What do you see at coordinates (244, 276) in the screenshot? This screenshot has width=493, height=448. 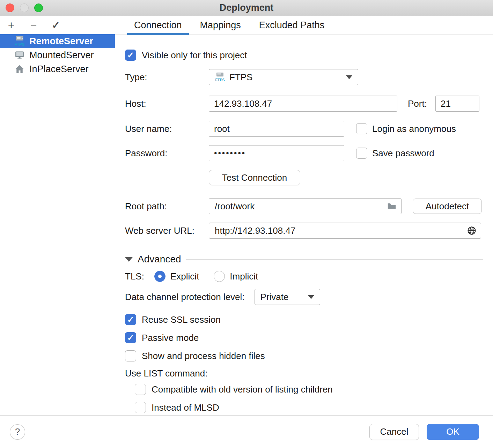 I see `tls-implicit-label: Implicit` at bounding box center [244, 276].